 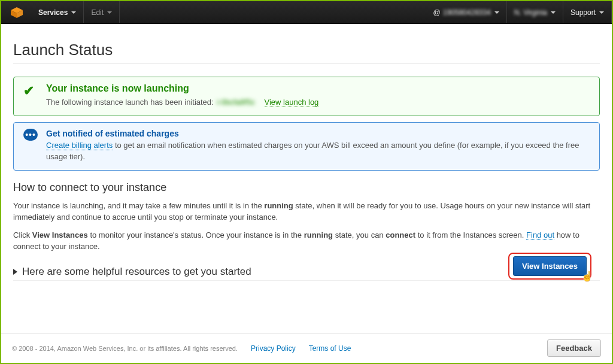 I want to click on alert-launching-prefix: The following instance launch has been i…, so click(x=130, y=102).